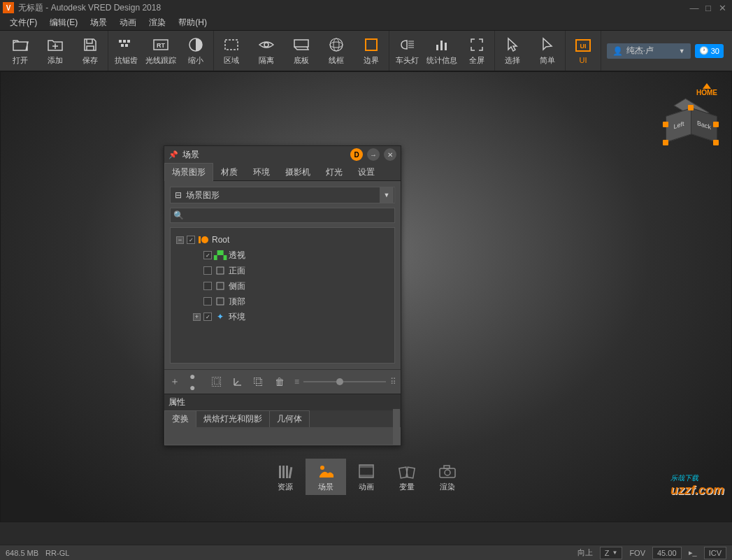  What do you see at coordinates (282, 255) in the screenshot?
I see `tree-node-perspective: ▞▚ 透视` at bounding box center [282, 255].